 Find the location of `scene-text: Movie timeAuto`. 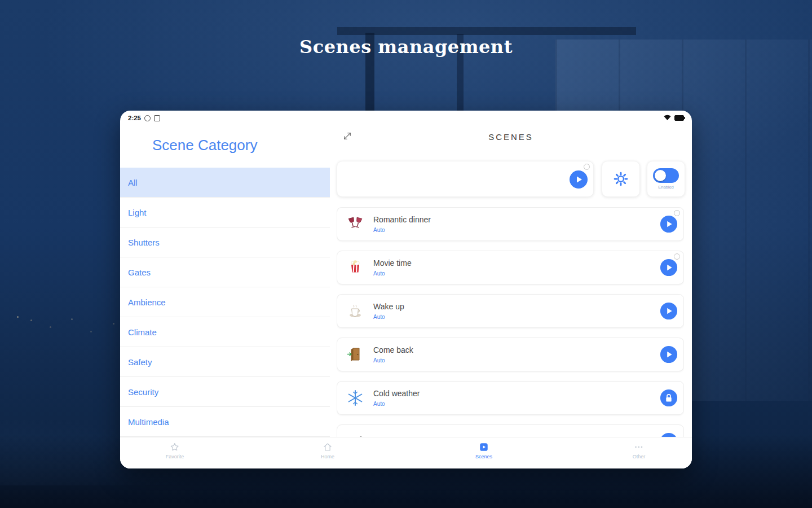

scene-text: Movie timeAuto is located at coordinates (392, 268).